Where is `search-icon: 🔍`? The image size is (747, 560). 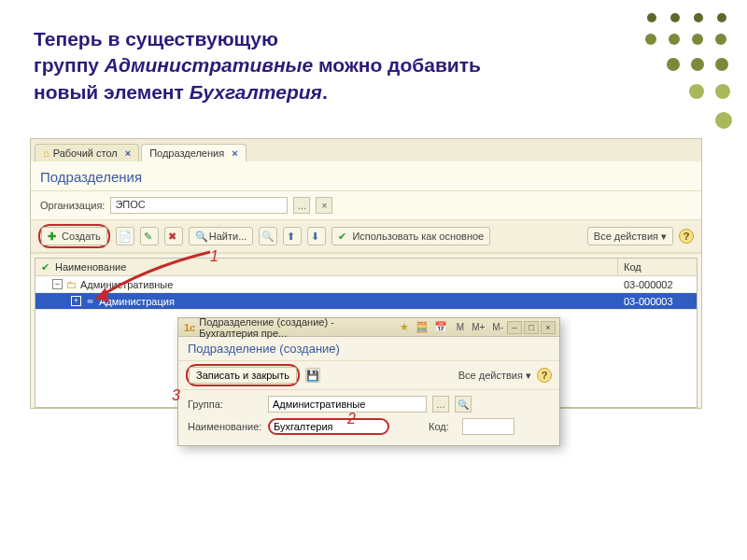
search-icon: 🔍 is located at coordinates (201, 236).